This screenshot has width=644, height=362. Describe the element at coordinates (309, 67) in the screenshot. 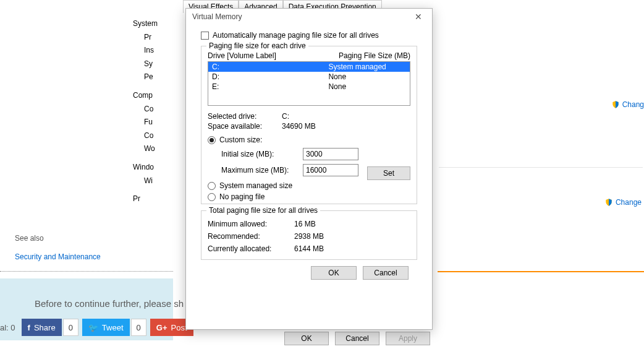

I see `drive-row: C: System managed` at that location.